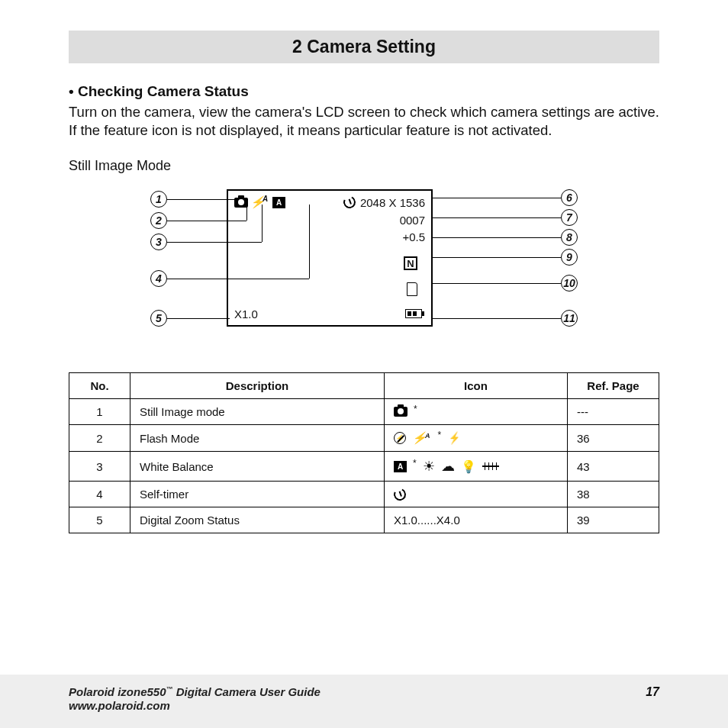  Describe the element at coordinates (448, 466) in the screenshot. I see `wb-cloud-icon: ☁` at that location.